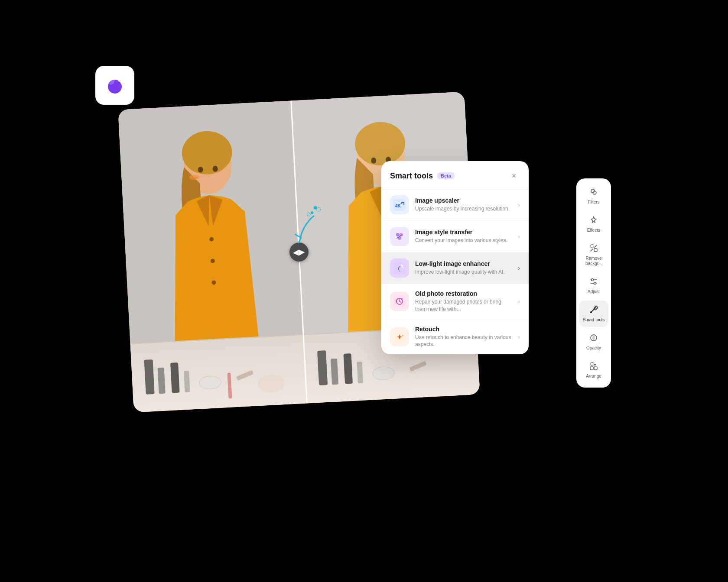 This screenshot has width=728, height=582. Describe the element at coordinates (594, 202) in the screenshot. I see `filters-label: Filters` at that location.